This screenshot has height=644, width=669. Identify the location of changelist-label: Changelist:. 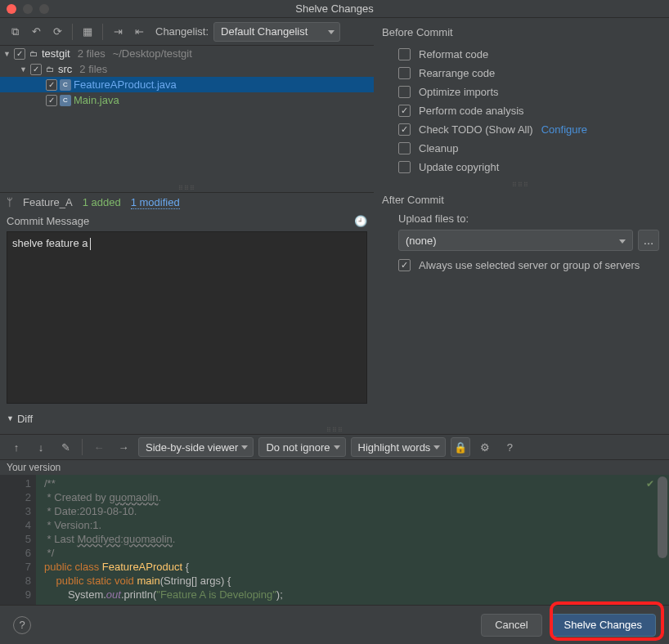
(182, 31).